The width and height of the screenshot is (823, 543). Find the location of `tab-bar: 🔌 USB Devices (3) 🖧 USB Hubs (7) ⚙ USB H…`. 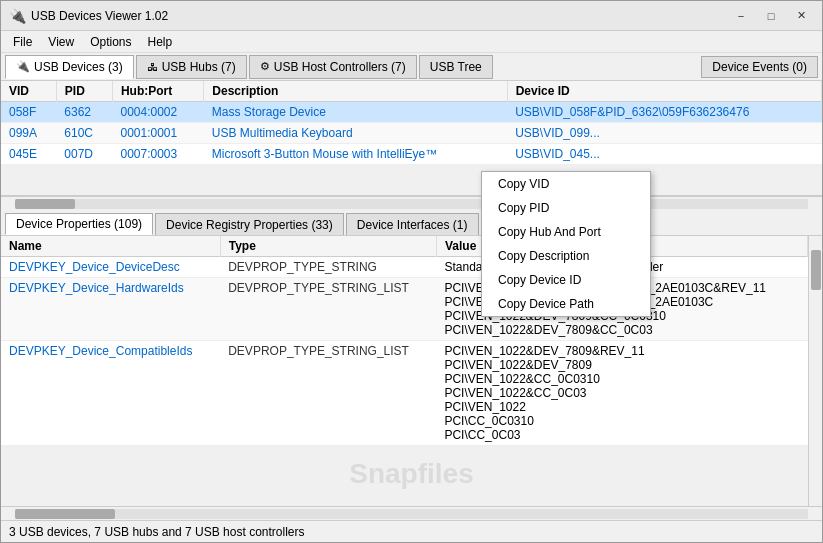

tab-bar: 🔌 USB Devices (3) 🖧 USB Hubs (7) ⚙ USB H… is located at coordinates (412, 67).